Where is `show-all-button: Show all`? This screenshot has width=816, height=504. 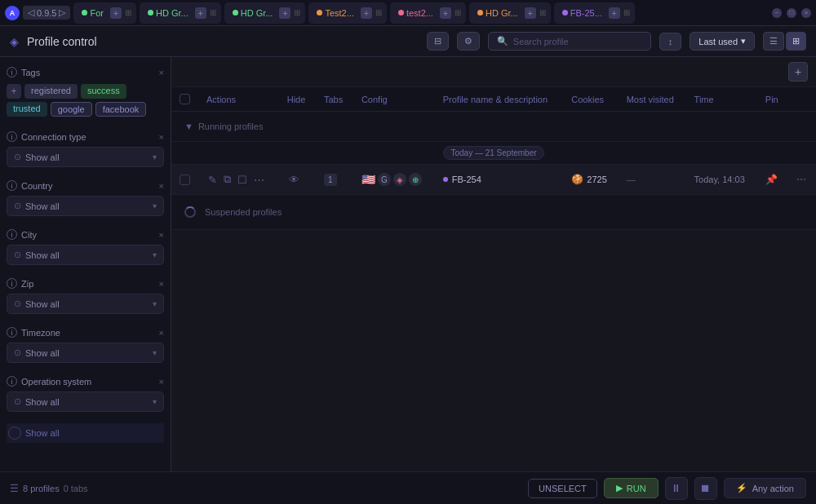 show-all-button: Show all is located at coordinates (85, 433).